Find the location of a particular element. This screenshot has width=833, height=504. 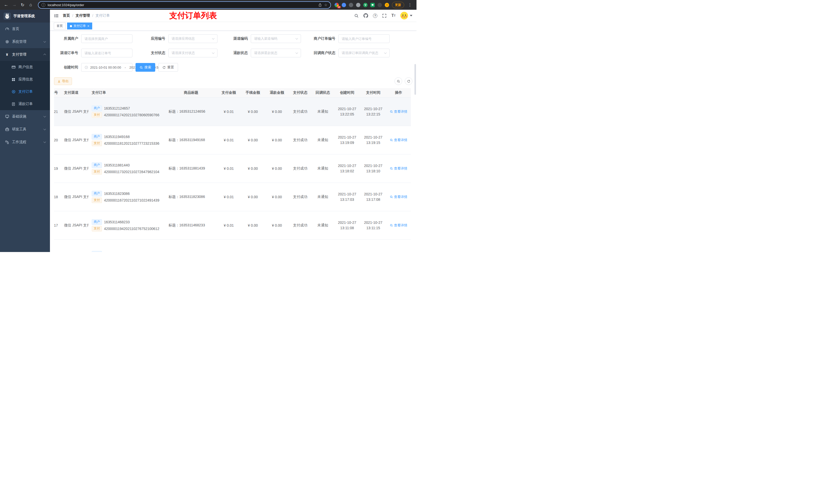

sidebar-item-label: 支付管理 is located at coordinates (19, 55).